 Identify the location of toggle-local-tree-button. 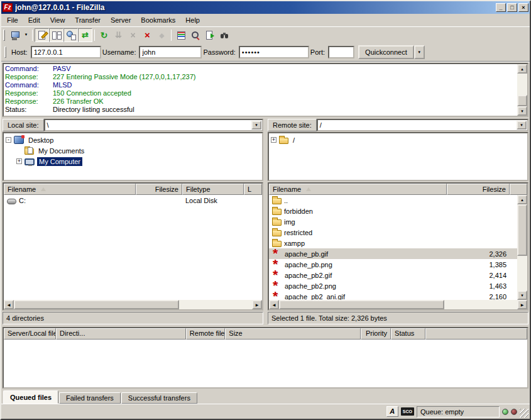
(57, 35).